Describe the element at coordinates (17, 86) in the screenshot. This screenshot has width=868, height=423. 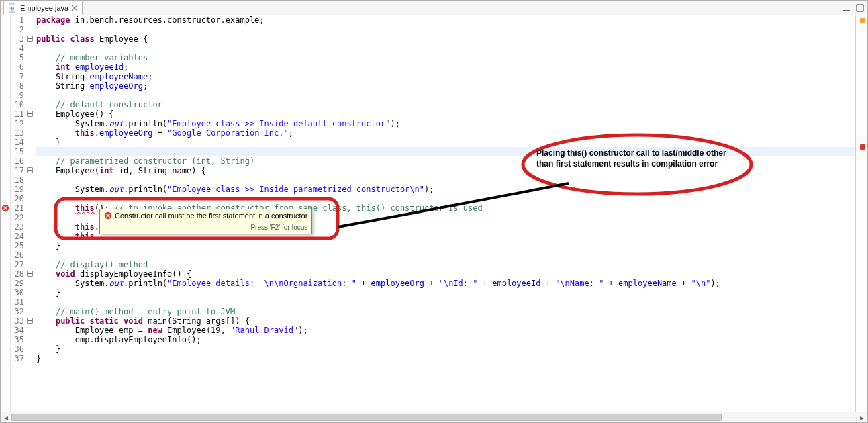
I see `line-number: 8` at that location.